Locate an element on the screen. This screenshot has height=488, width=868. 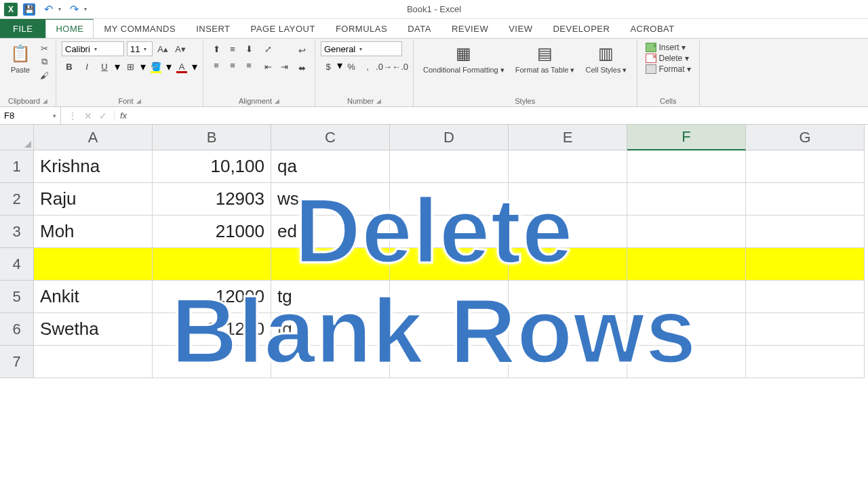
underline-dropdown-icon: ▾ is located at coordinates (117, 66).